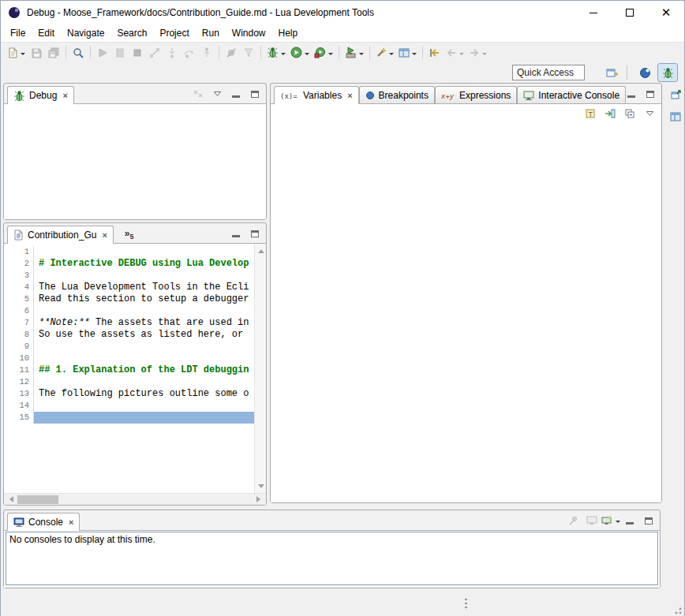 The height and width of the screenshot is (616, 685). What do you see at coordinates (630, 13) in the screenshot?
I see `maximize-window-button` at bounding box center [630, 13].